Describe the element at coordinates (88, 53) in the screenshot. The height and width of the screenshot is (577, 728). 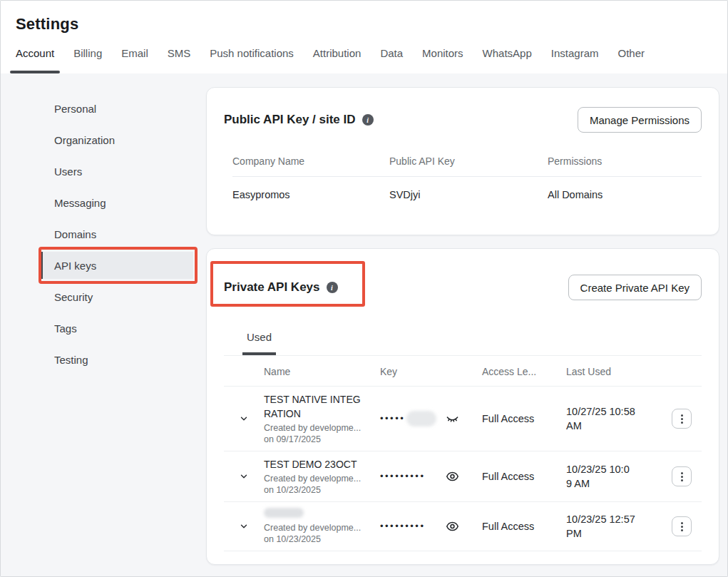
I see `tab-billing: Billing` at that location.